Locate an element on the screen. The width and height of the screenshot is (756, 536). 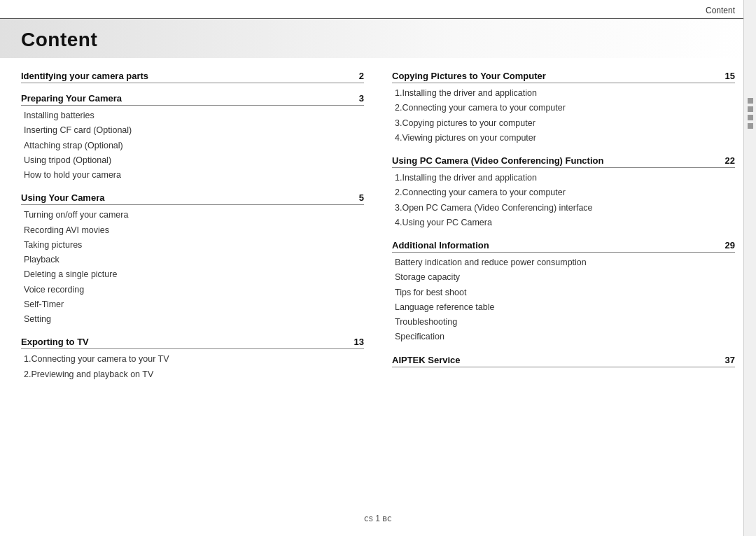
list-item: Inserting CF card (Optional) is located at coordinates (192, 130).